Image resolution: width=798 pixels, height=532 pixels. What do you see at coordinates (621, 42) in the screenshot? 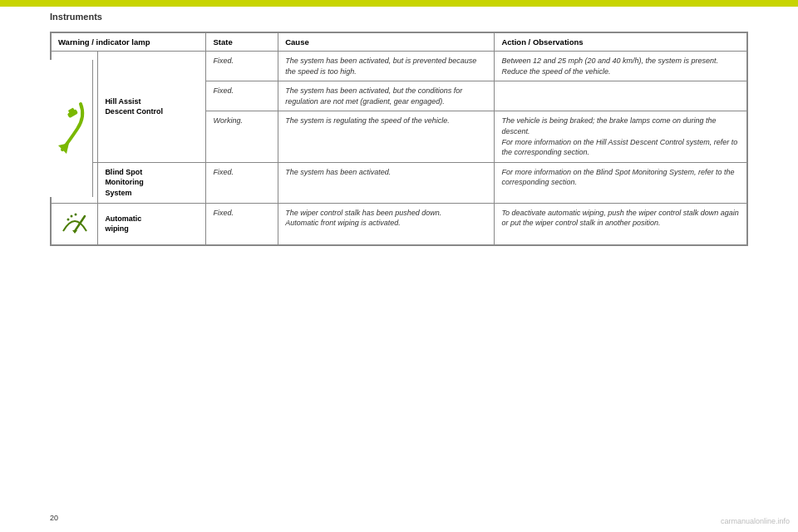
I see `col-header-action: Action / Observations` at bounding box center [621, 42].